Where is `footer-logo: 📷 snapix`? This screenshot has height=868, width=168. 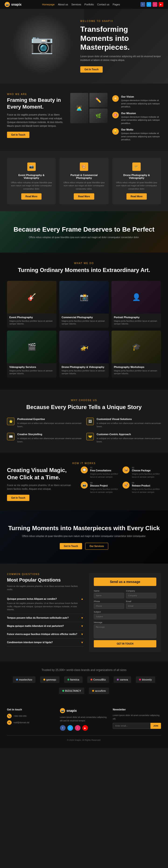 footer-logo: 📷 snapix is located at coordinates (84, 711).